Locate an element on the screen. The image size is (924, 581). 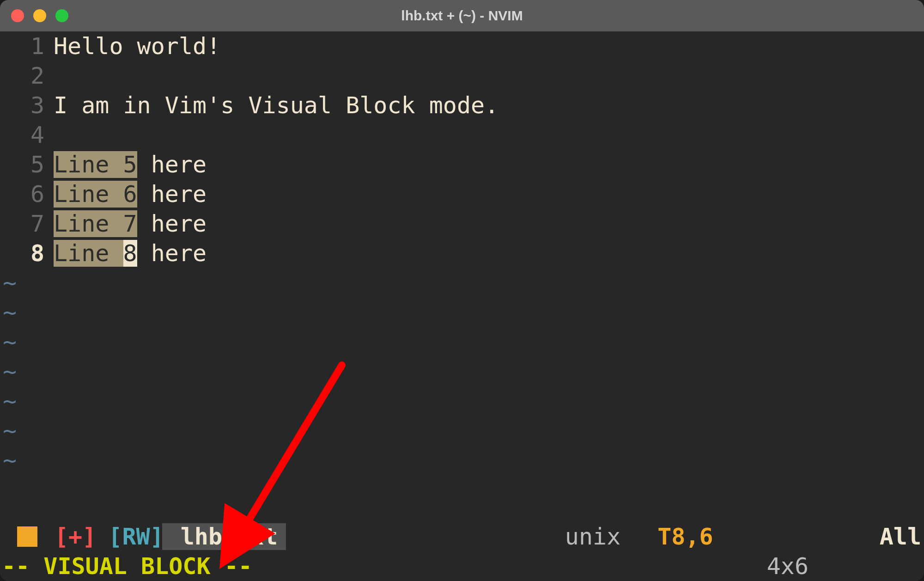
visual-selection: Line 8 is located at coordinates (95, 253).